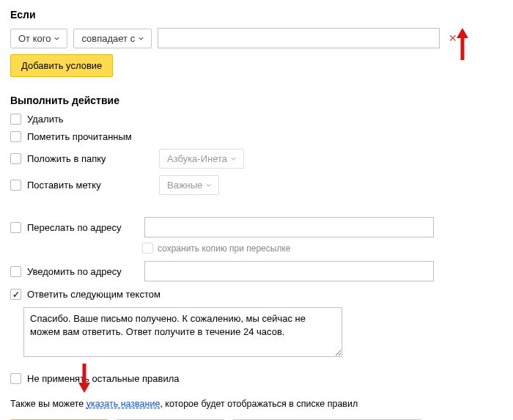  What do you see at coordinates (45, 119) in the screenshot?
I see `delete-label: Удалить` at bounding box center [45, 119].